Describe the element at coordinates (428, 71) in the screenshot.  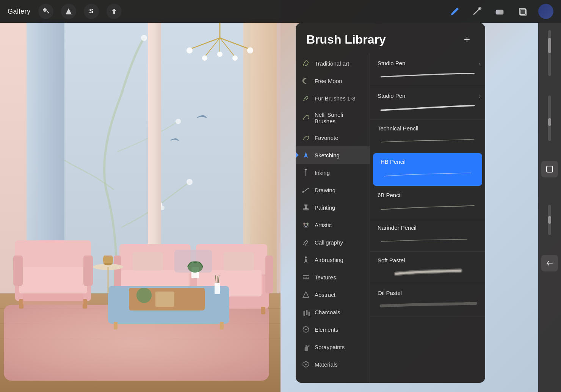
I see `brush-item-studio-pen-1: Studio Pen ›` at that location.